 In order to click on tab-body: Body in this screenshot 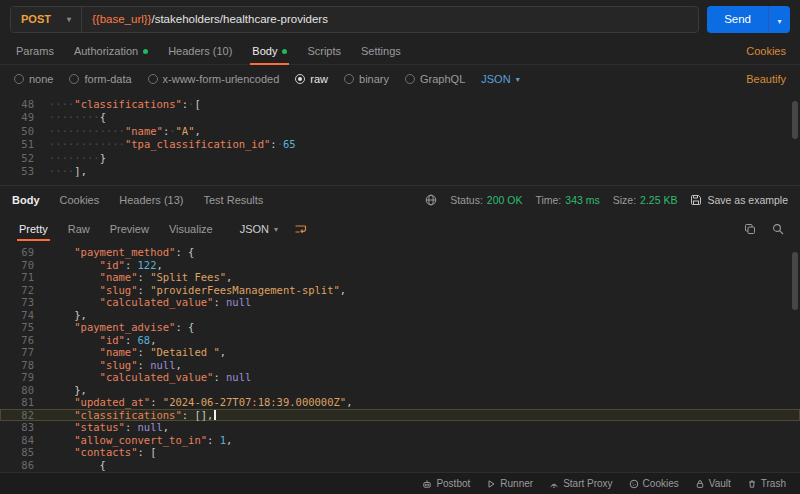, I will do `click(270, 51)`.